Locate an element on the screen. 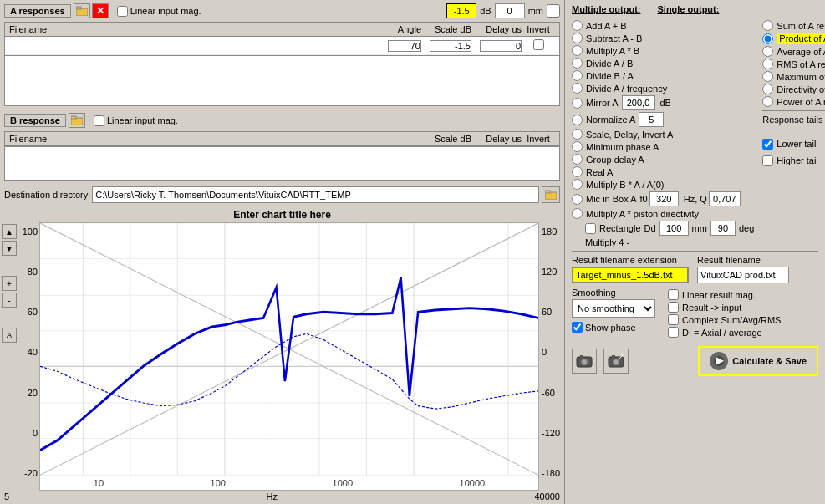 The image size is (825, 504). dest-browse-btn is located at coordinates (551, 195).